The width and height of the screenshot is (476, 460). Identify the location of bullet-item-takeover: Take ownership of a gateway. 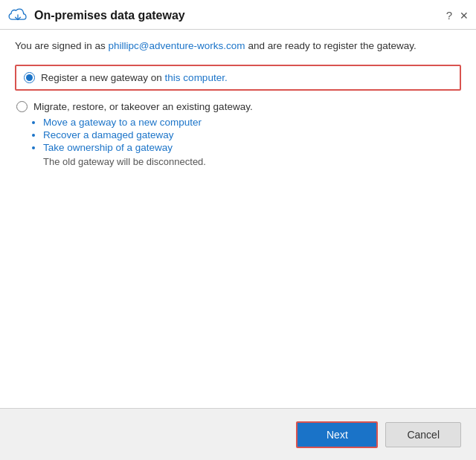
(251, 147).